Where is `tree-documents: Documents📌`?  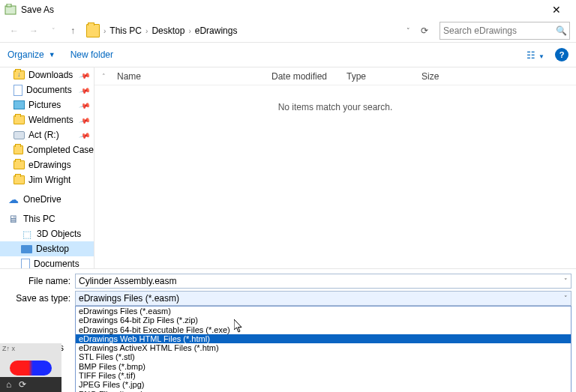
tree-documents: Documents📌 is located at coordinates (46, 90).